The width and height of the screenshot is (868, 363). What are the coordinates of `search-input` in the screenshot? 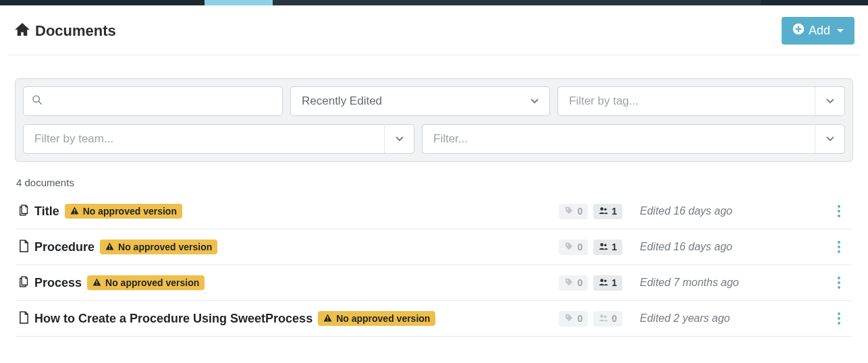 It's located at (166, 101).